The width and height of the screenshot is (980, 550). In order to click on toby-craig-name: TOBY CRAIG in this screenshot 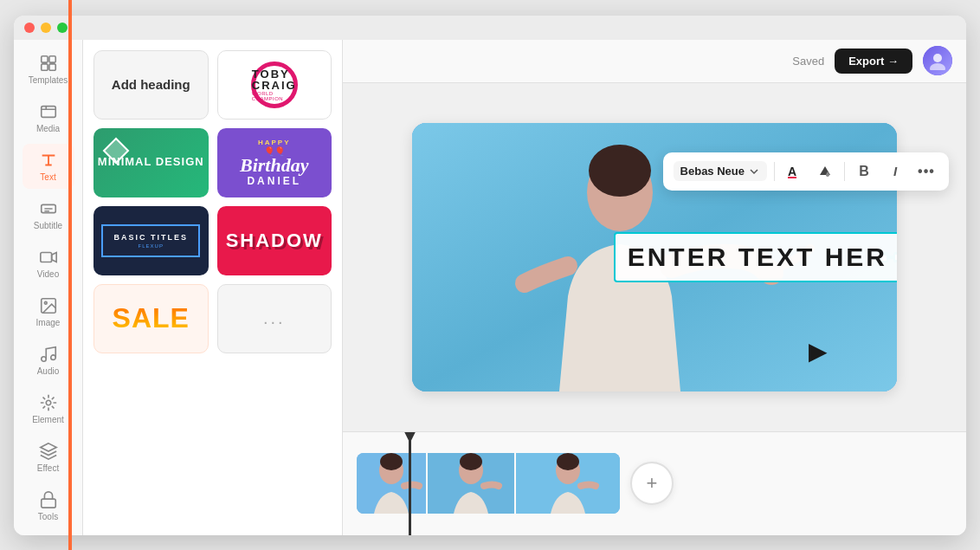, I will do `click(274, 80)`.